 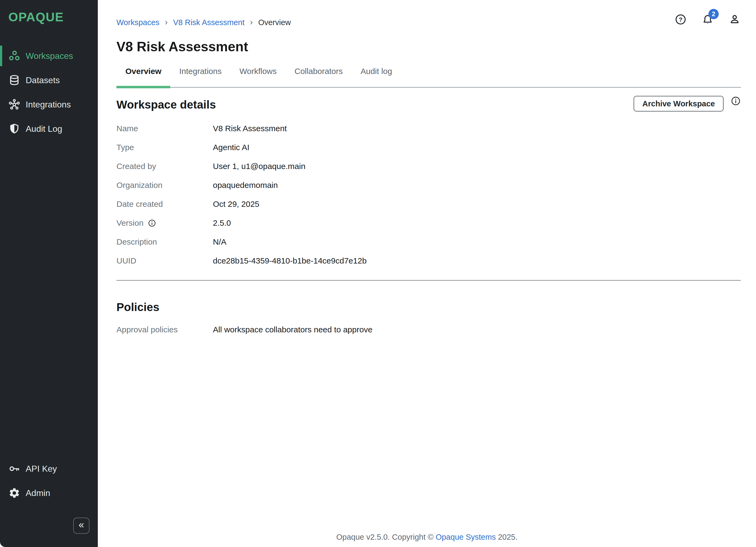 What do you see at coordinates (165, 330) in the screenshot?
I see `detail-label: Approval policies` at bounding box center [165, 330].